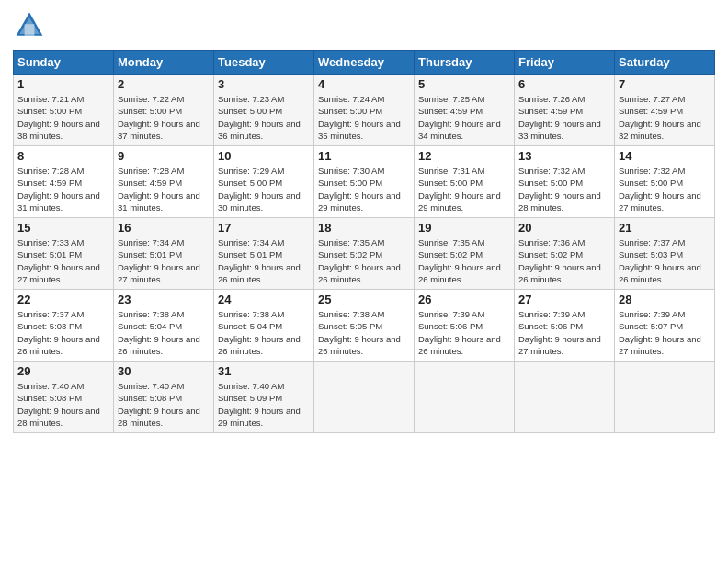  What do you see at coordinates (265, 254) in the screenshot?
I see `calendar-day-cell: 17 Sunrise: 7:34 AMSunset: 5:01 PMDaylig…` at bounding box center [265, 254].